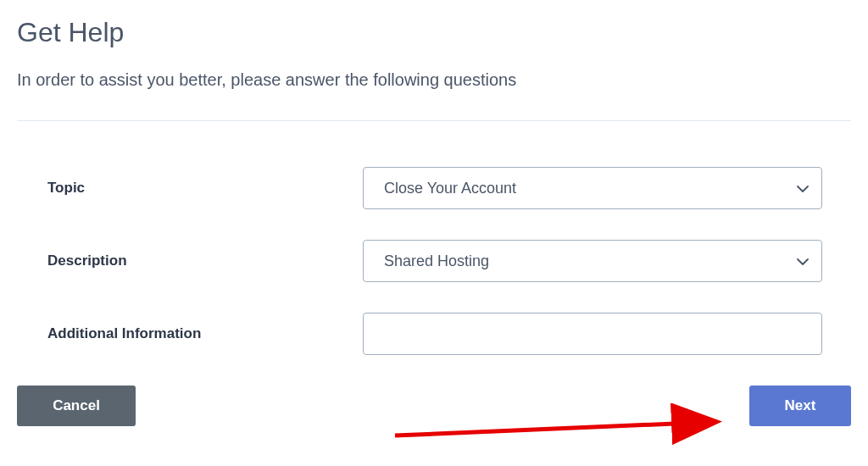 The width and height of the screenshot is (868, 466). What do you see at coordinates (205, 261) in the screenshot?
I see `description-label: Description` at bounding box center [205, 261].